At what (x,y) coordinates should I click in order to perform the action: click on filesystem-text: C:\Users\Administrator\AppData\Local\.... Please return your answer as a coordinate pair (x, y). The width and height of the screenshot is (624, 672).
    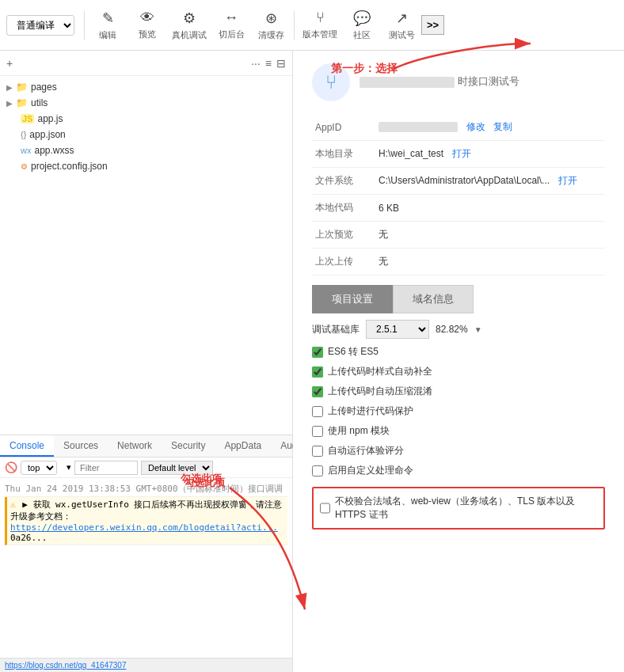
    Looking at the image, I should click on (464, 180).